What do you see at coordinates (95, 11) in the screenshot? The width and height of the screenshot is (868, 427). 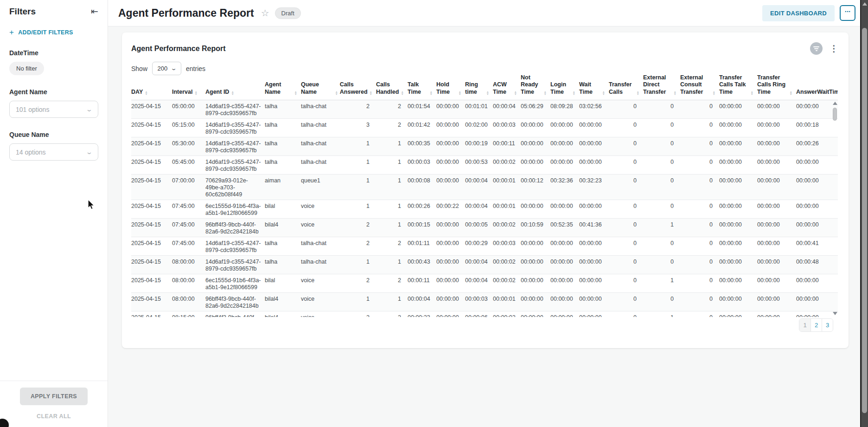 I see `collapse-sidebar-icon: ⇤` at bounding box center [95, 11].